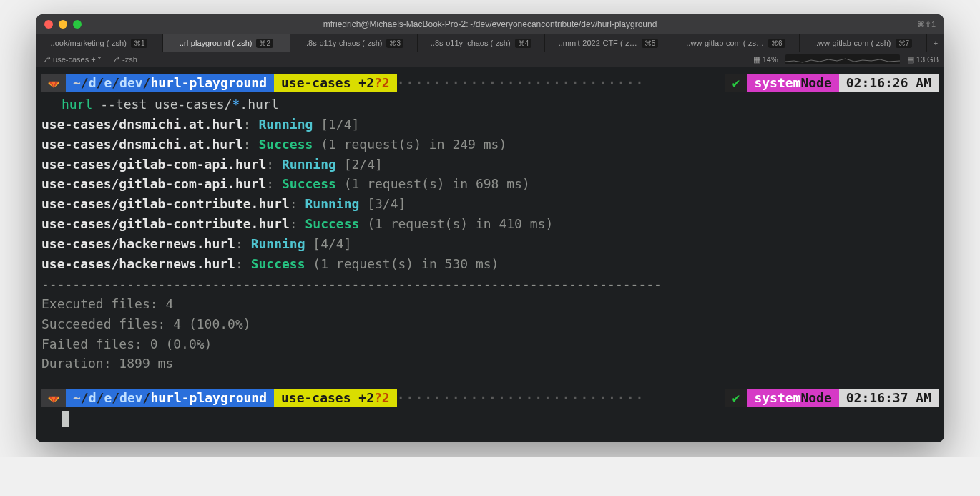 The height and width of the screenshot is (496, 980). Describe the element at coordinates (490, 184) in the screenshot. I see `output-success-line: use-cases/gitlab-com-api.hurl: Success (…` at that location.